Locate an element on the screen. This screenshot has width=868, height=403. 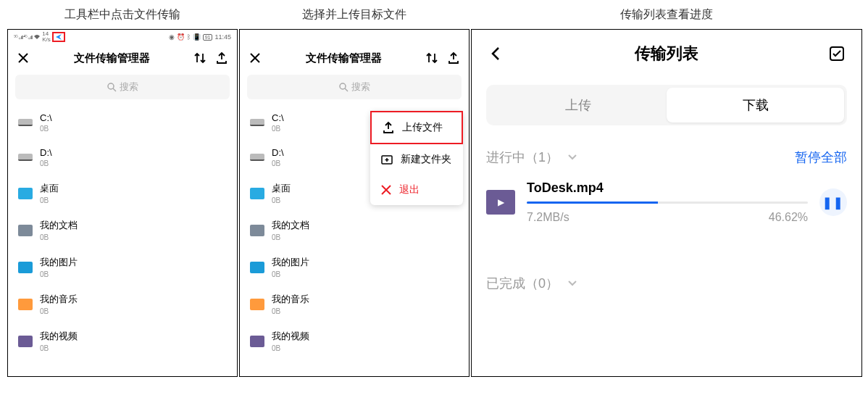
file-name: 我的图片 is located at coordinates (59, 262).